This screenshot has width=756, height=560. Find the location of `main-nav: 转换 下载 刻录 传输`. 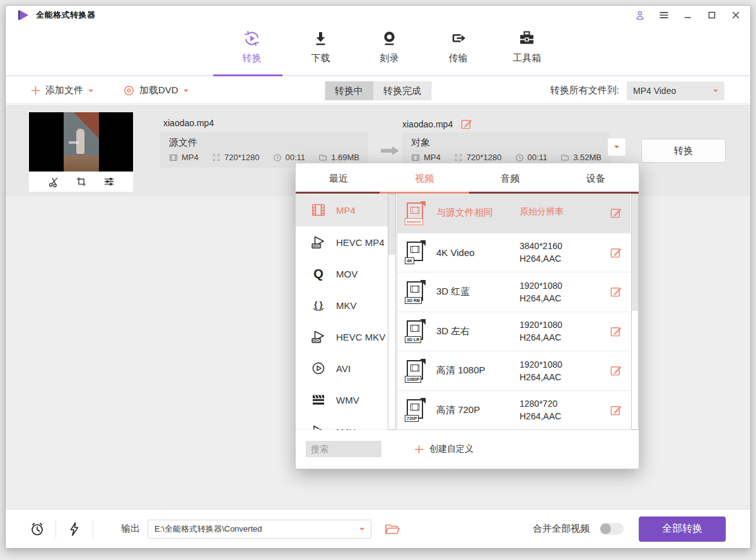

main-nav: 转换 下载 刻录 传输 is located at coordinates (378, 50).